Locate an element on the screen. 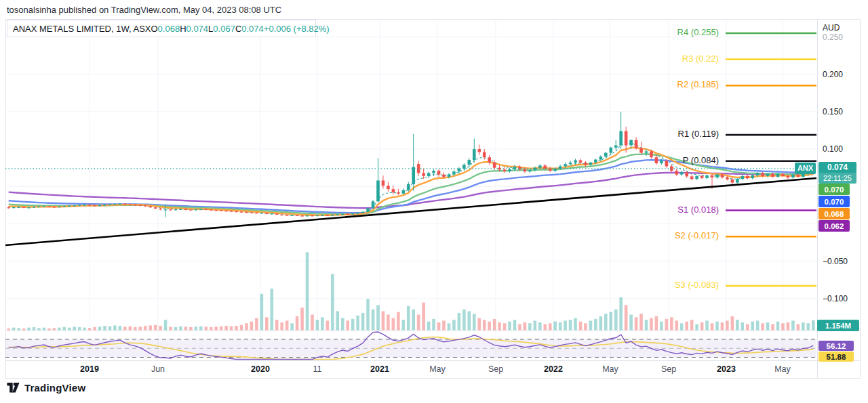  pivot-label-s1: S1 (0.018) is located at coordinates (688, 210).